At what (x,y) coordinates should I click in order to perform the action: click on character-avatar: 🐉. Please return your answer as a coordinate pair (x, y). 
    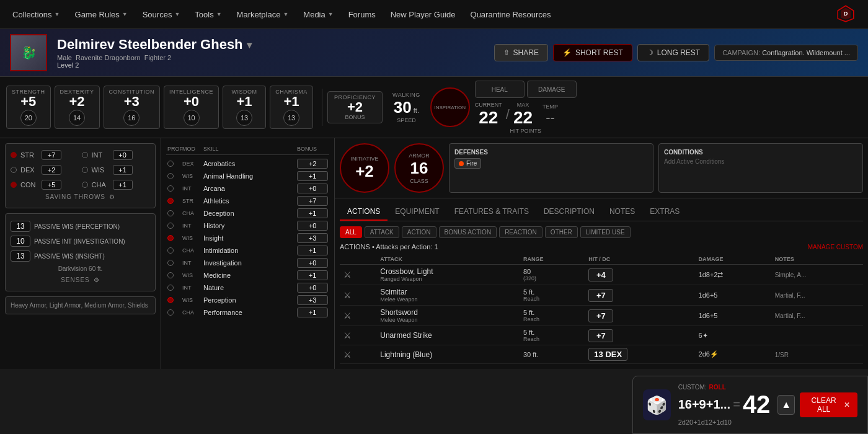
    Looking at the image, I should click on (29, 53).